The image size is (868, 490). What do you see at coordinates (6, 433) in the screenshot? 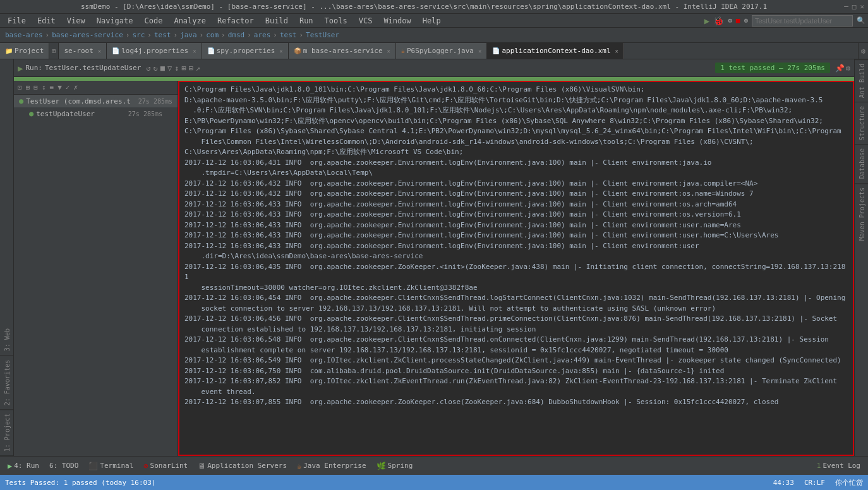
I see `left-tab-project: 1: Project` at bounding box center [6, 433].